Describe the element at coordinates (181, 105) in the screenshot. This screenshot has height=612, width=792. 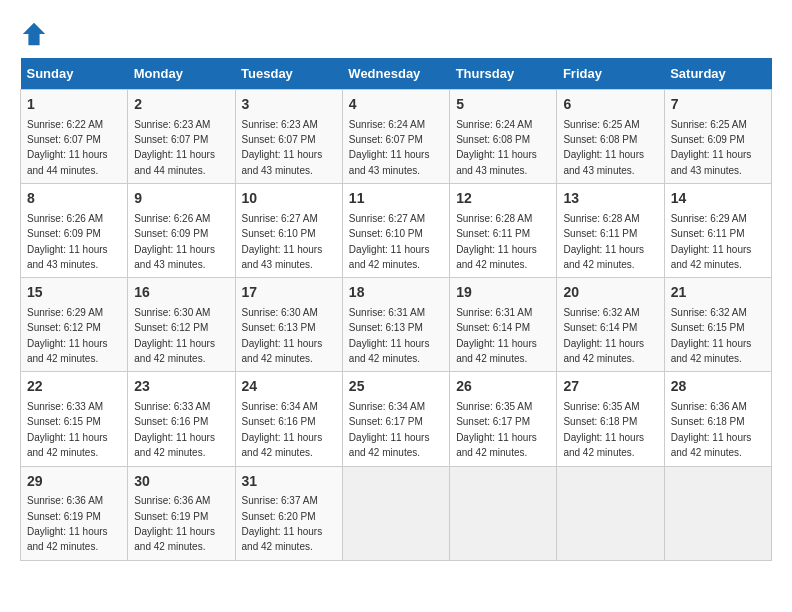
I see `day-number: 2` at that location.